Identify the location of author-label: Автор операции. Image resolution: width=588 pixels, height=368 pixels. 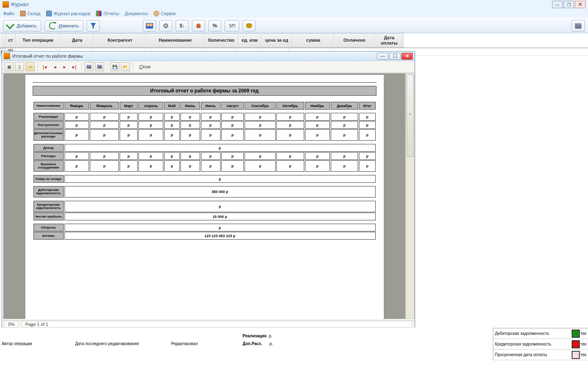
(38, 343).